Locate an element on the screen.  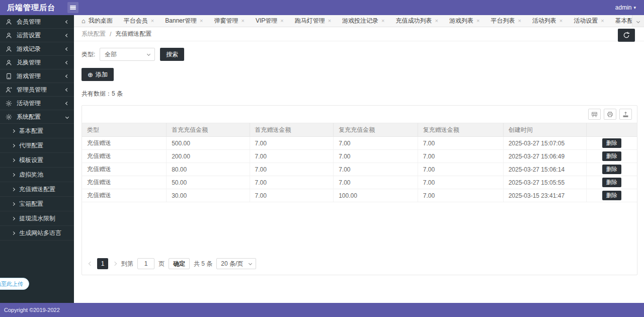
per-page-select: 20 条/页 is located at coordinates (236, 264).